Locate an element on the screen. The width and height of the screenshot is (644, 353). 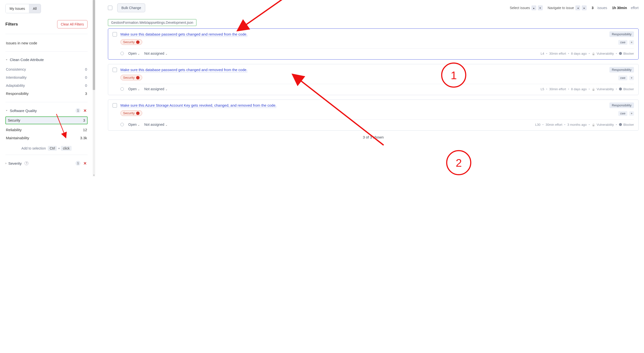
navigate-issue-control: Navigate to issue ◂ ▸ is located at coordinates (567, 8).